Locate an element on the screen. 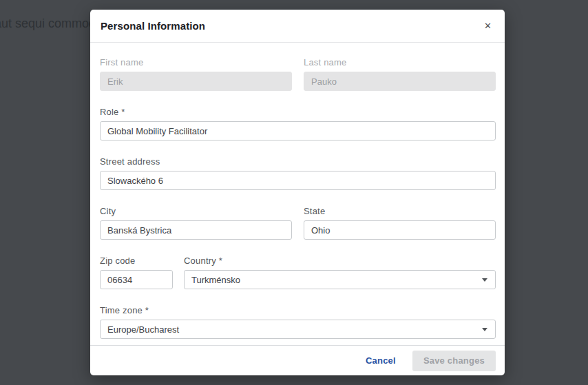 The width and height of the screenshot is (588, 385). name-row: First name Last name is located at coordinates (297, 74).